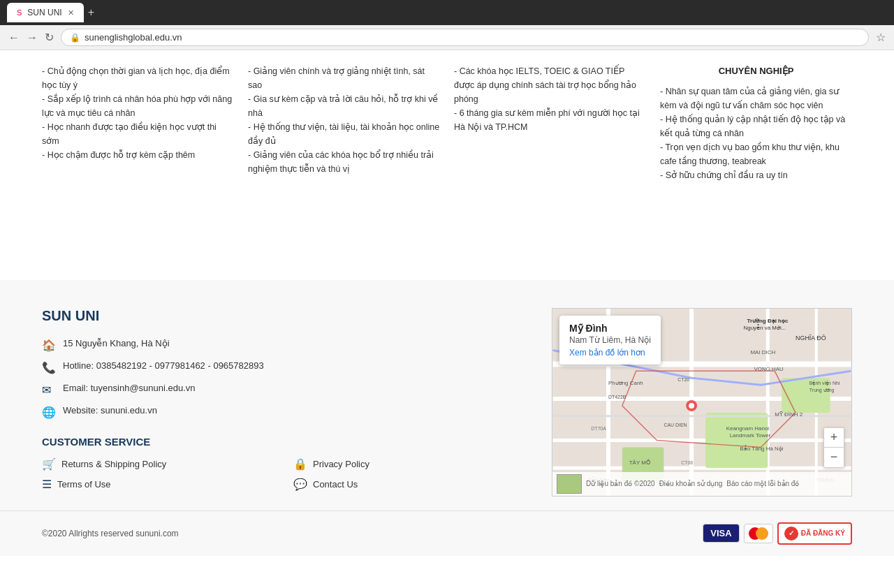  What do you see at coordinates (791, 534) in the screenshot?
I see `dangky-icon: ✓` at bounding box center [791, 534].